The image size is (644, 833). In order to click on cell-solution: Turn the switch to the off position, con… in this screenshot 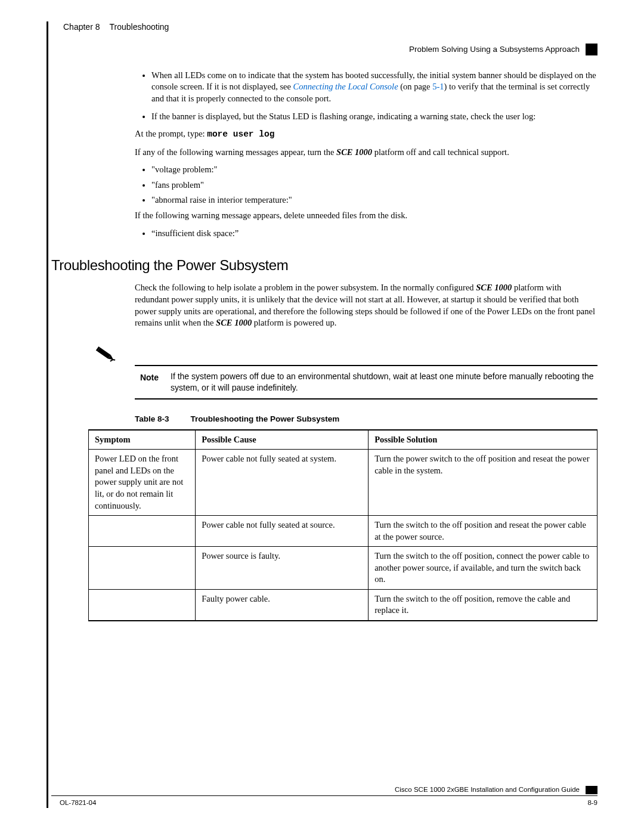, I will do `click(483, 568)`.